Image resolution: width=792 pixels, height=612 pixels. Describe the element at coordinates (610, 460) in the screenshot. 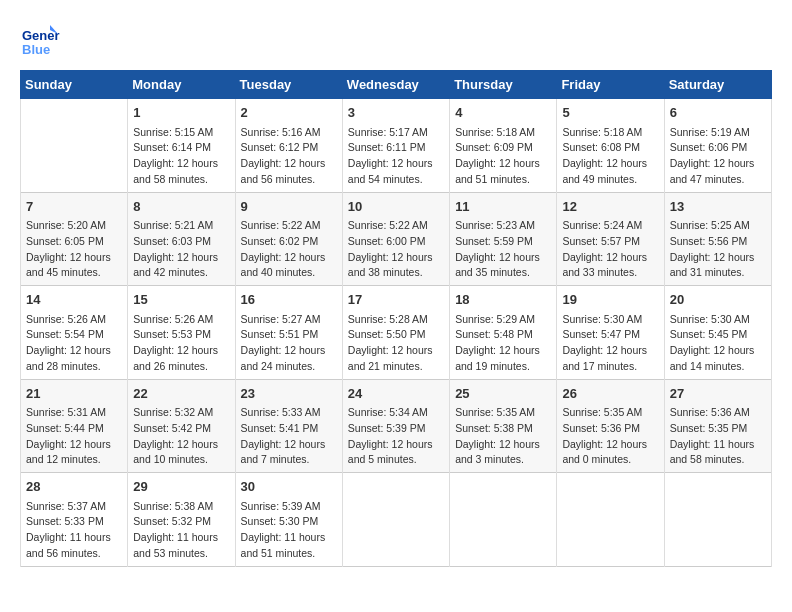

I see `day-info: and 0 minutes.` at that location.